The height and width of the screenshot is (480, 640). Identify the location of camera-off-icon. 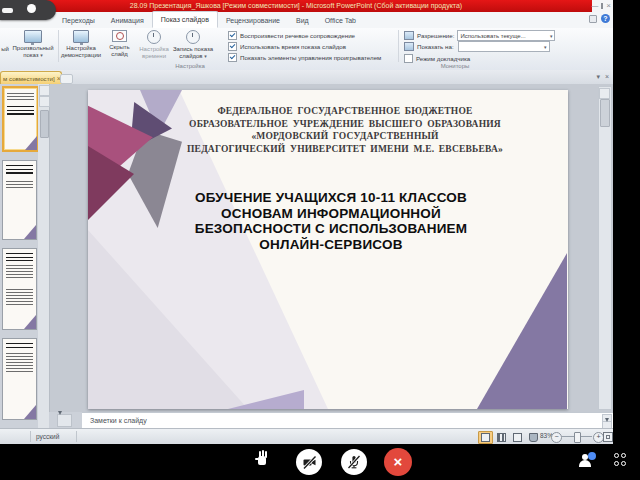
(310, 462).